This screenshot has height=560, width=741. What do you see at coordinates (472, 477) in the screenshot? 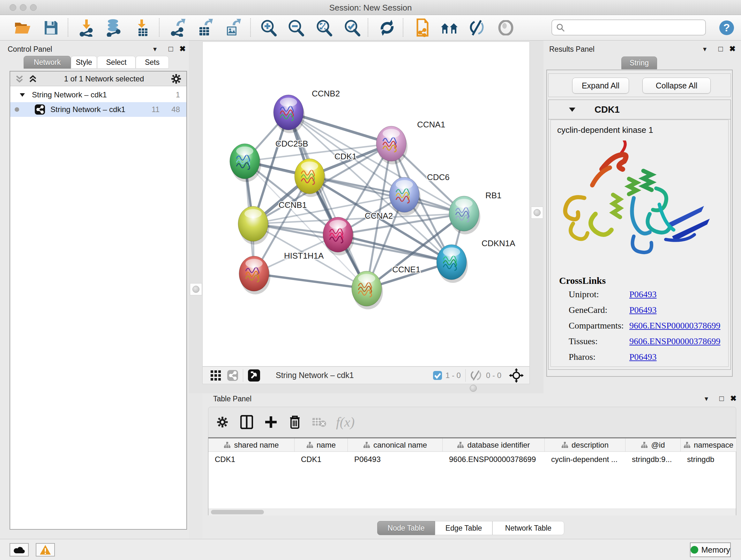
I see `node-table: shared namenamecanonical namedatabase id…` at bounding box center [472, 477].